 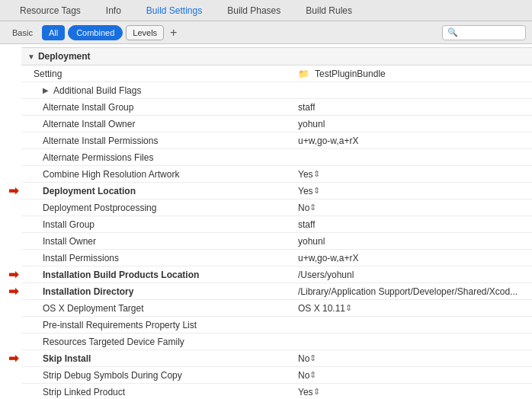 What do you see at coordinates (303, 74) in the screenshot?
I see `folder-icon: 📁` at bounding box center [303, 74].